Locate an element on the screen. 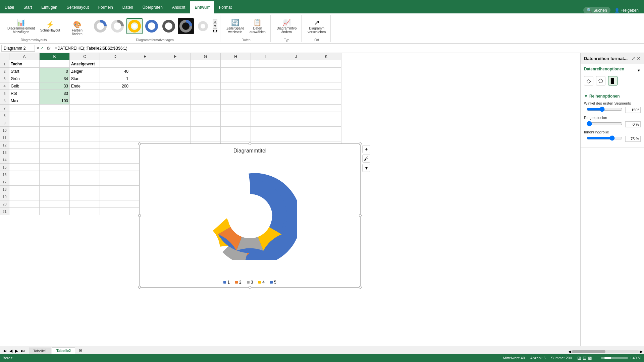 Image resolution: width=644 pixels, height=362 pixels. table-cell: Start is located at coordinates (85, 79).